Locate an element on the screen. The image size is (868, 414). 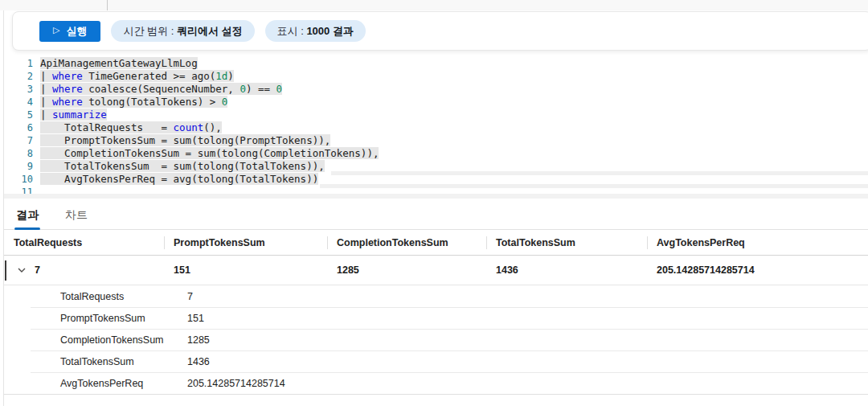
result-limit-prefix: 표시 : is located at coordinates (293, 31).